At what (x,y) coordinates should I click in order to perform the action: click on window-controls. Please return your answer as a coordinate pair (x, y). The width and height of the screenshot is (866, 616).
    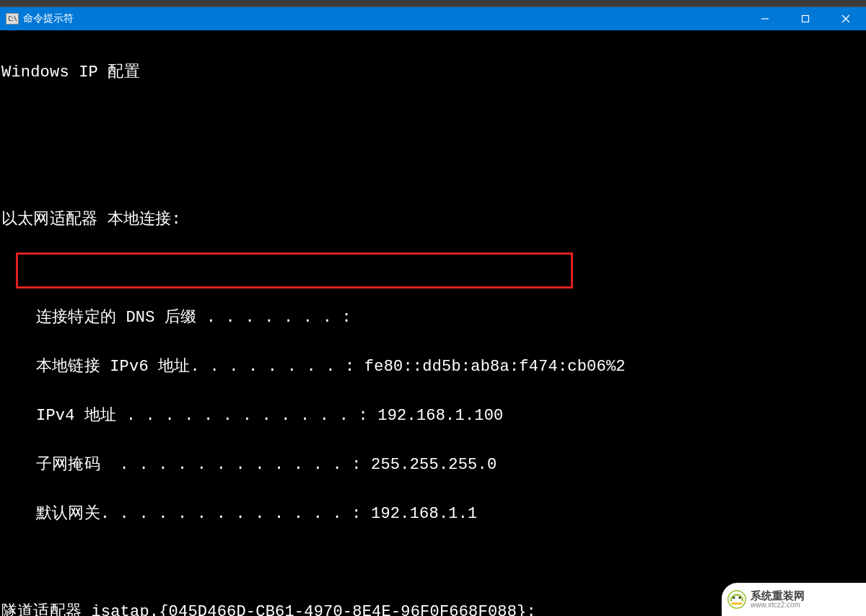
    Looking at the image, I should click on (805, 19).